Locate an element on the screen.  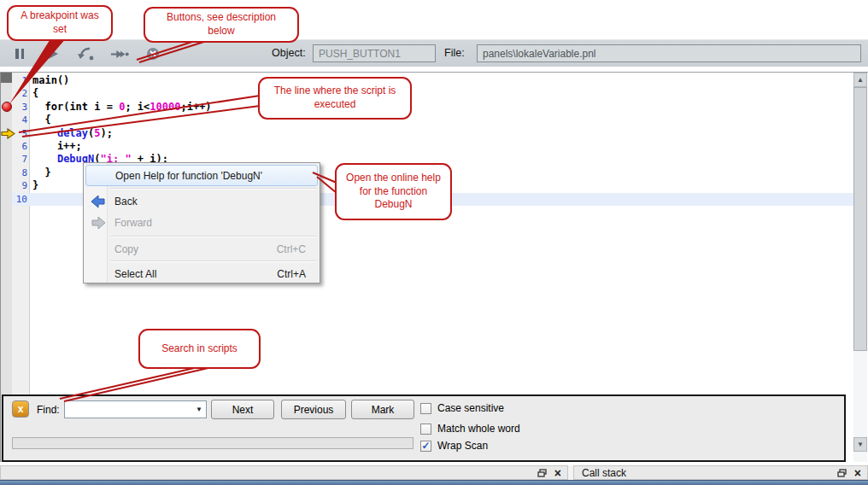
pause-icon is located at coordinates (20, 54).